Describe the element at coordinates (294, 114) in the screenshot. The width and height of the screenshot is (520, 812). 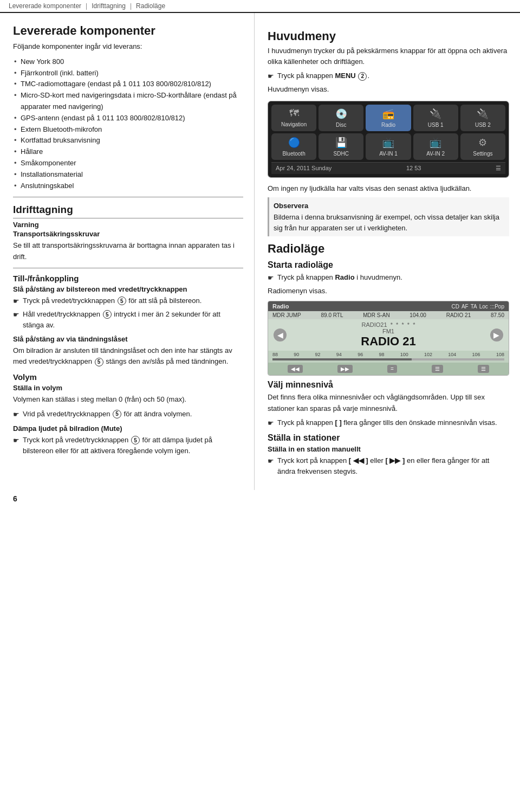
I see `navigation-icon: 🗺` at that location.